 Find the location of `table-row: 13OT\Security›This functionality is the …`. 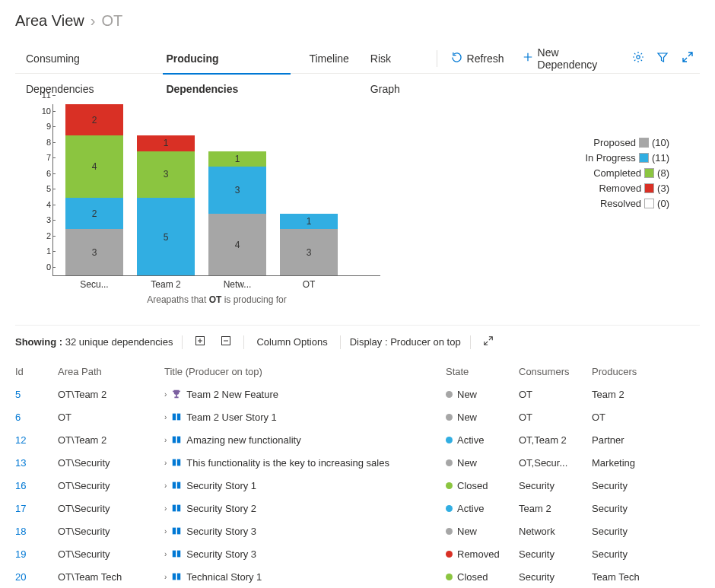

table-row: 13OT\Security›This functionality is the … is located at coordinates (358, 462).